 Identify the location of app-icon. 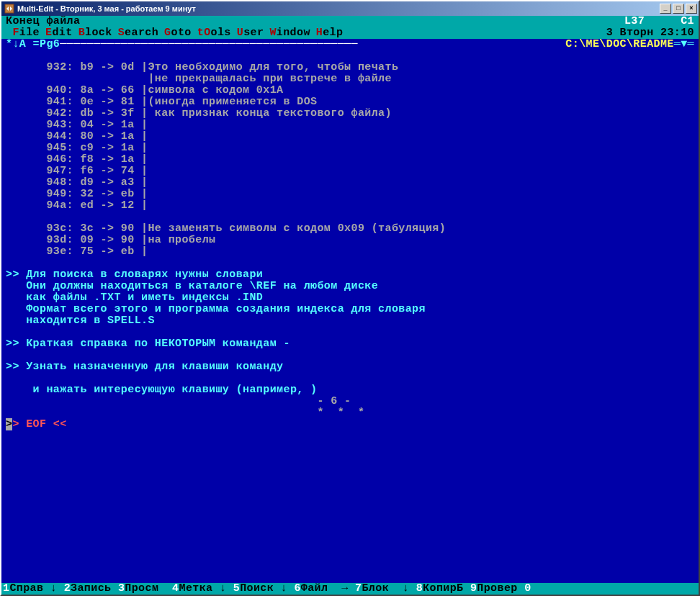
(9, 9).